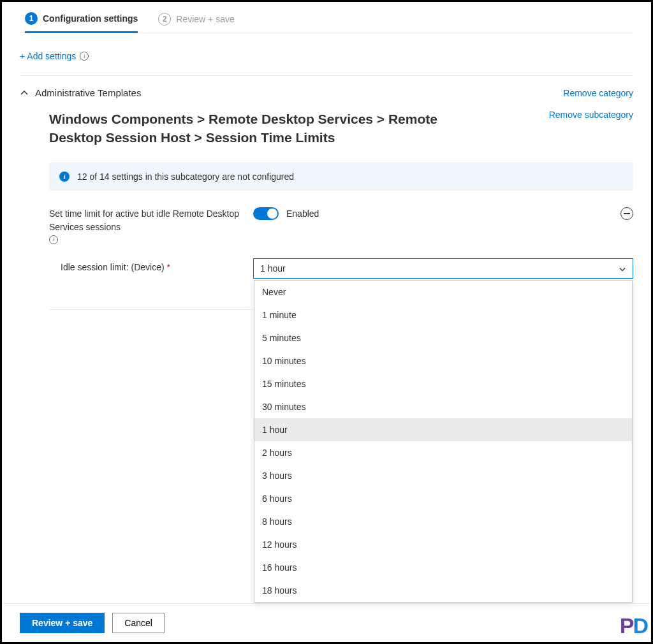 The image size is (653, 644). I want to click on dropdown-option: Never, so click(443, 292).